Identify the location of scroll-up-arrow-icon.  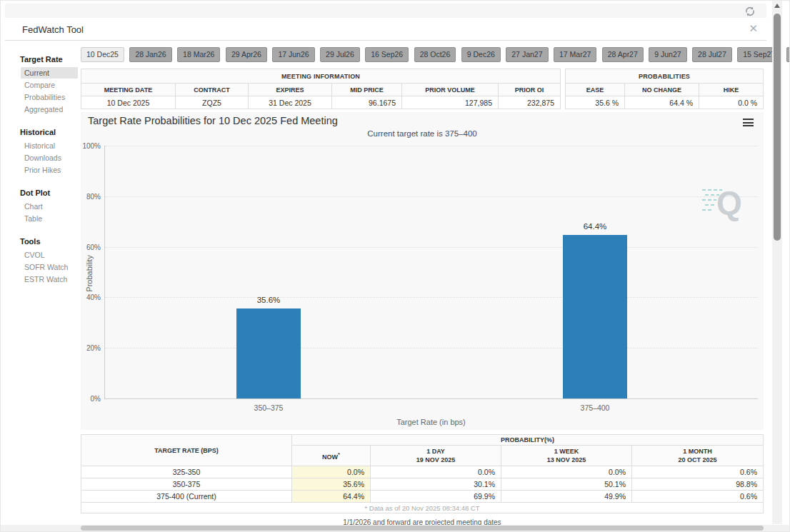
(777, 6).